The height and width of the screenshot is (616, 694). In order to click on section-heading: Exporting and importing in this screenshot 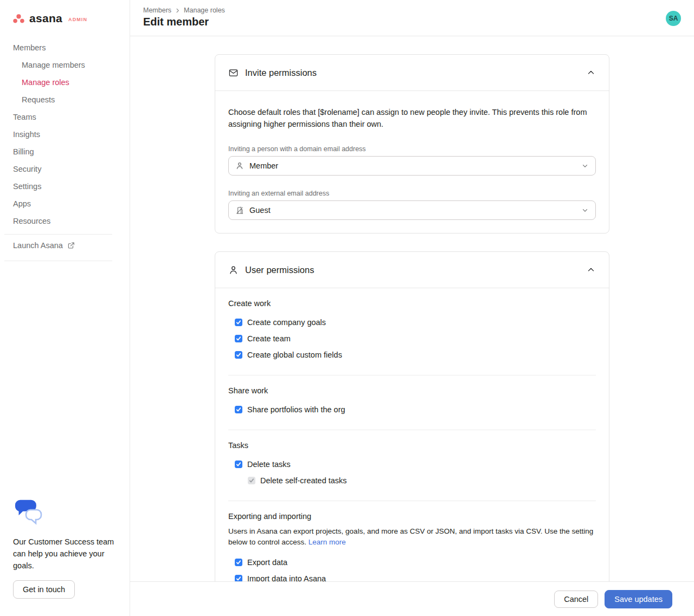, I will do `click(412, 516)`.